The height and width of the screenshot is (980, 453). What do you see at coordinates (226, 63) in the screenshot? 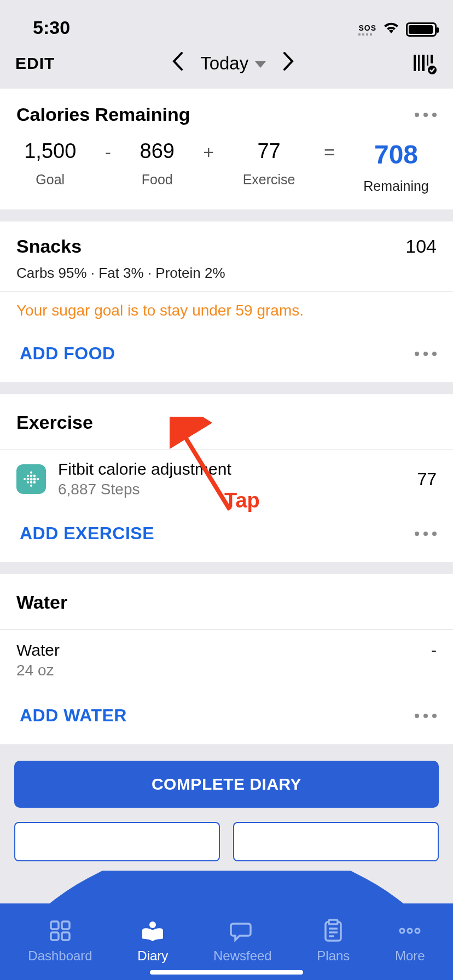
I see `diary-header: EDIT Today` at bounding box center [226, 63].